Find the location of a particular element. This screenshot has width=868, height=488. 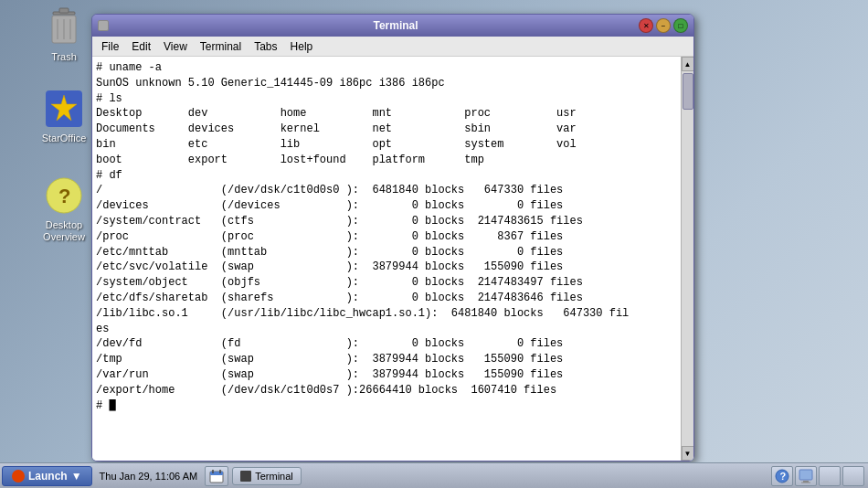

trash-icon-desktop: Trash is located at coordinates (64, 35).